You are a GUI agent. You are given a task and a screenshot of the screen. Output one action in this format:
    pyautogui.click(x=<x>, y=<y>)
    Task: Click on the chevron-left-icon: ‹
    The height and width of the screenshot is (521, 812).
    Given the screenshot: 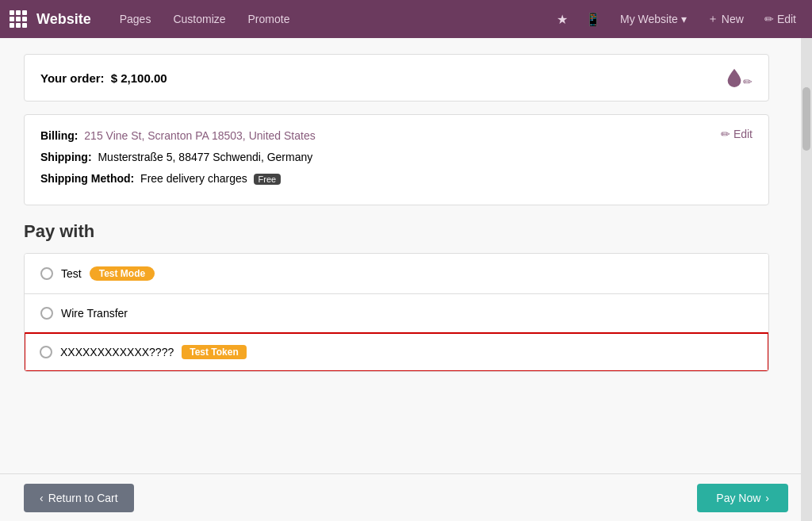 What is the action you would take?
    pyautogui.click(x=41, y=498)
    